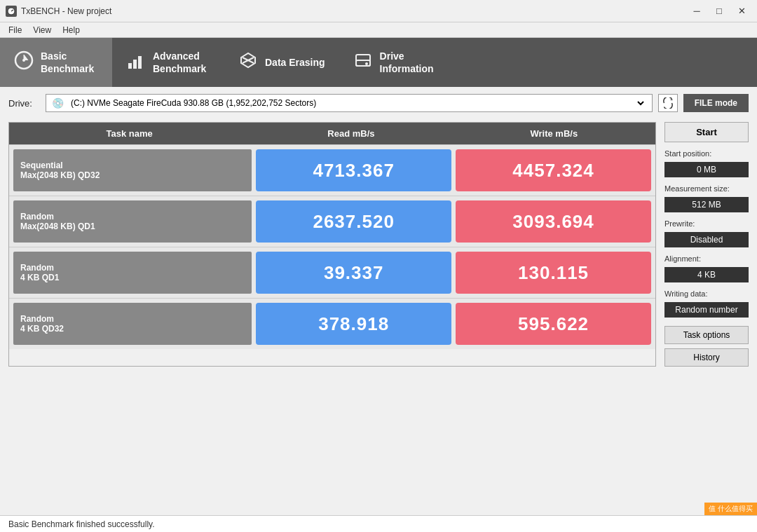 The width and height of the screenshot is (757, 532). I want to click on minimize-btn: ─, so click(697, 11).